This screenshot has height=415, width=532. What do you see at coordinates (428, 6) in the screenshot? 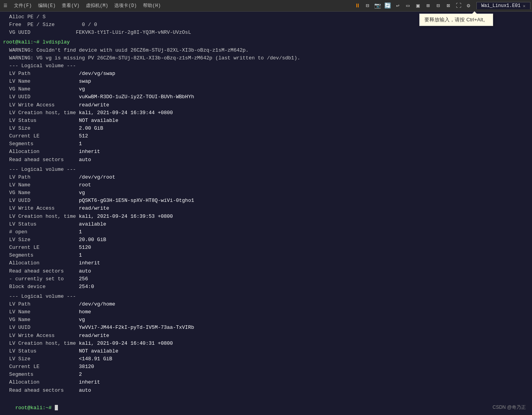
I see `win-btn3: ⊞` at bounding box center [428, 6].